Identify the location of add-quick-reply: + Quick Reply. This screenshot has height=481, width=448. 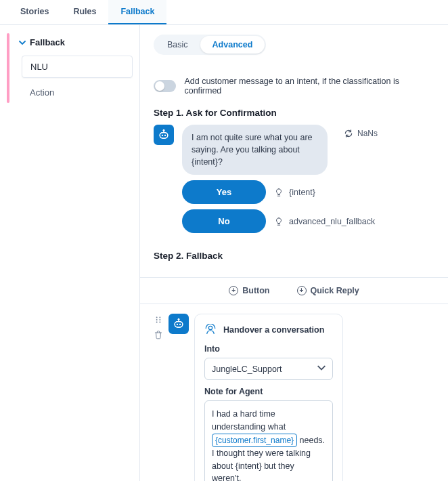
(328, 291).